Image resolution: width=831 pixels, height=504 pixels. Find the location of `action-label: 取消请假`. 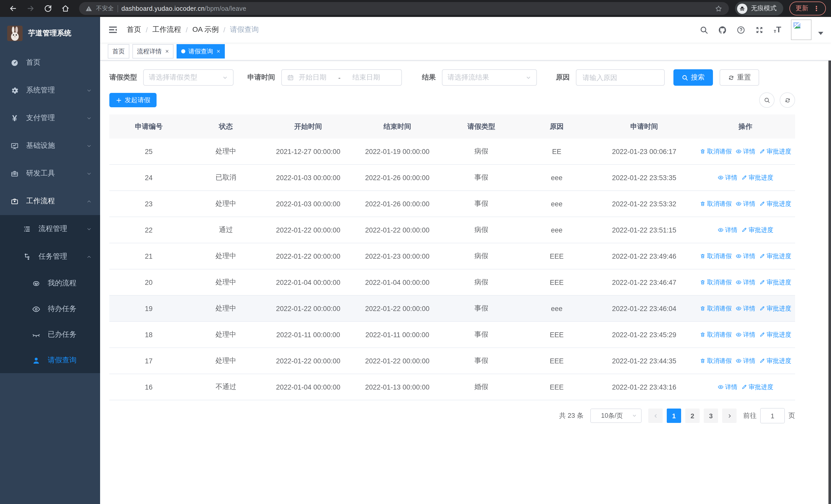

action-label: 取消请假 is located at coordinates (719, 204).